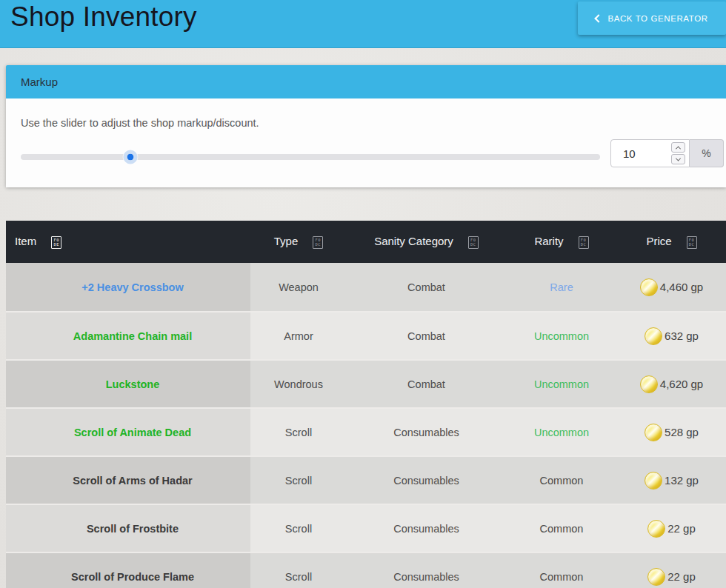  Describe the element at coordinates (366, 431) in the screenshot. I see `table-row: Scroll of Animate Dead Scroll Consumable…` at that location.